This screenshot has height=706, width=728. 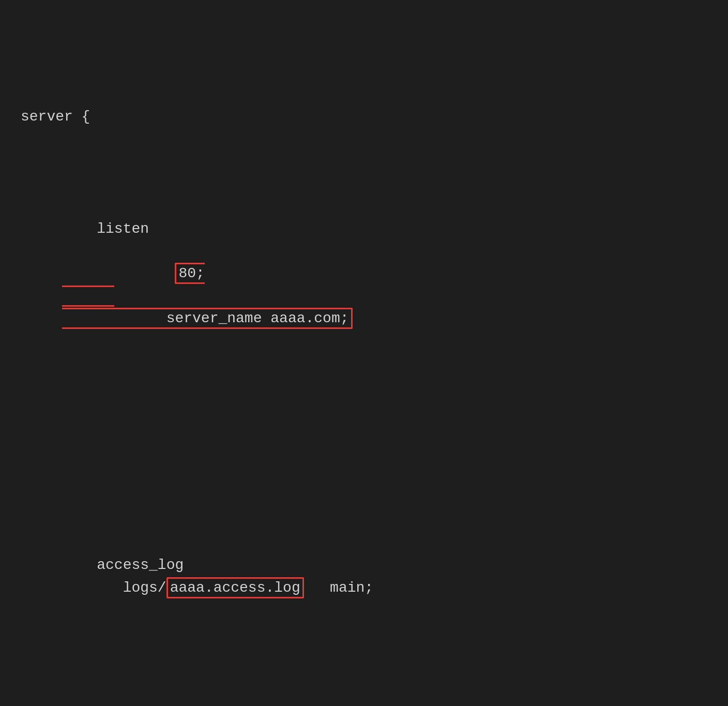 What do you see at coordinates (140, 565) in the screenshot?
I see `access-log-label1: access_log` at bounding box center [140, 565].